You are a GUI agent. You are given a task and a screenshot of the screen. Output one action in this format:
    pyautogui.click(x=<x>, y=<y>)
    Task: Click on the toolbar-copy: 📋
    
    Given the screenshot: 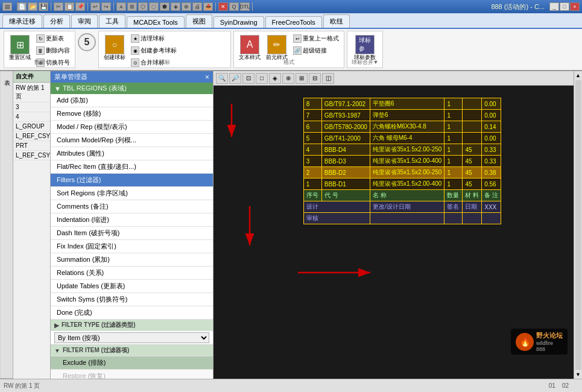 What is the action you would take?
    pyautogui.click(x=69, y=7)
    